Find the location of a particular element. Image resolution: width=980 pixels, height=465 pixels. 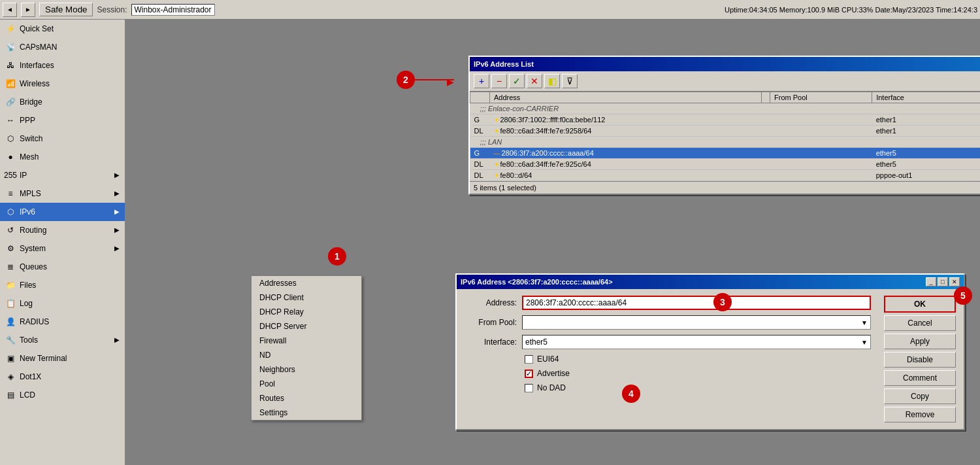

enable-button: ✓ is located at coordinates (517, 81).